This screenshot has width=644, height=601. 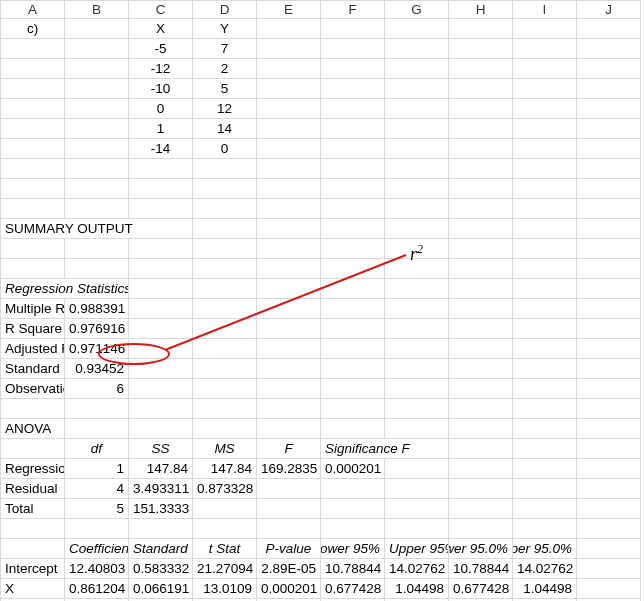 I want to click on anova-cell: 147.84, so click(x=225, y=469).